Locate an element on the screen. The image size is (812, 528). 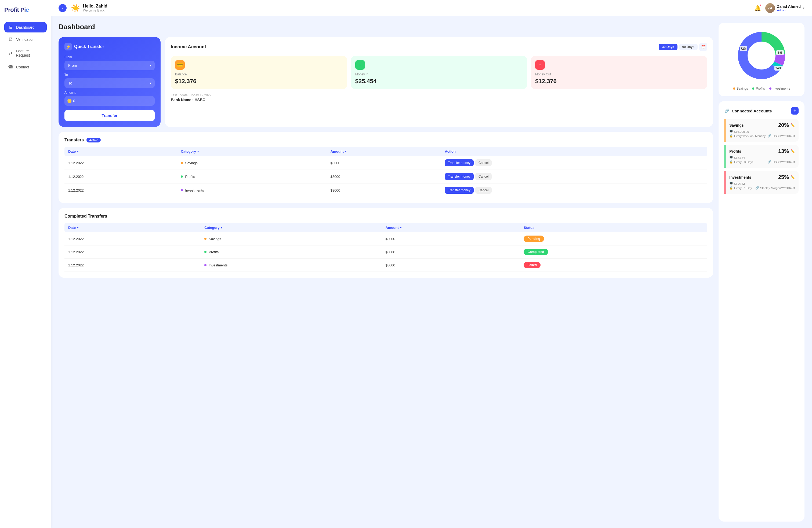
income-footer: Last update : Today 12,2022 Bank Name : … is located at coordinates (439, 97).